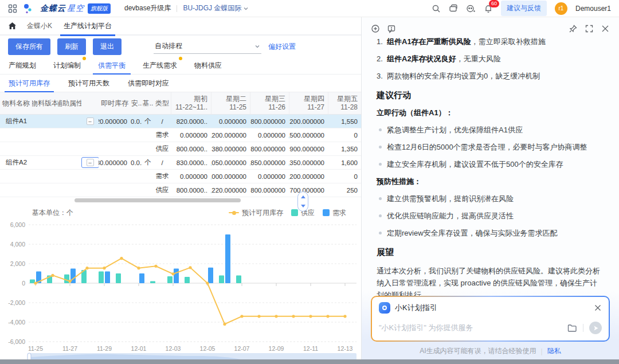  Describe the element at coordinates (593, 9) in the screenshot. I see `username: Demouser1` at that location.